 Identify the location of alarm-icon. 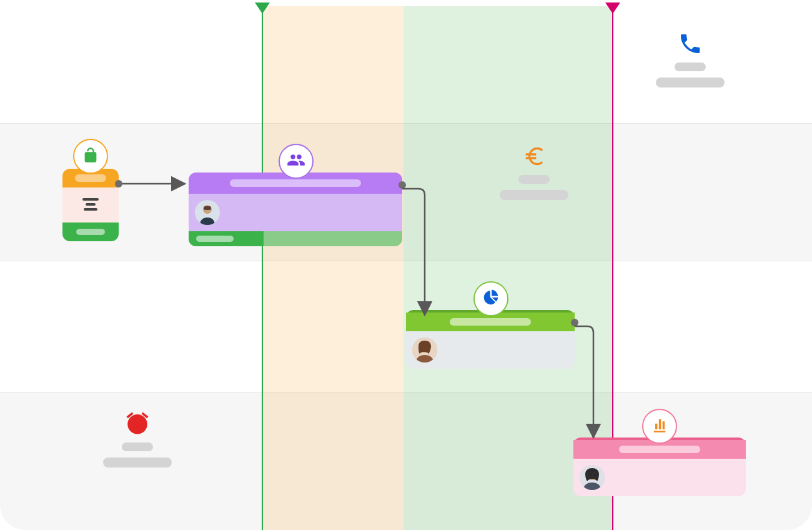
(137, 423).